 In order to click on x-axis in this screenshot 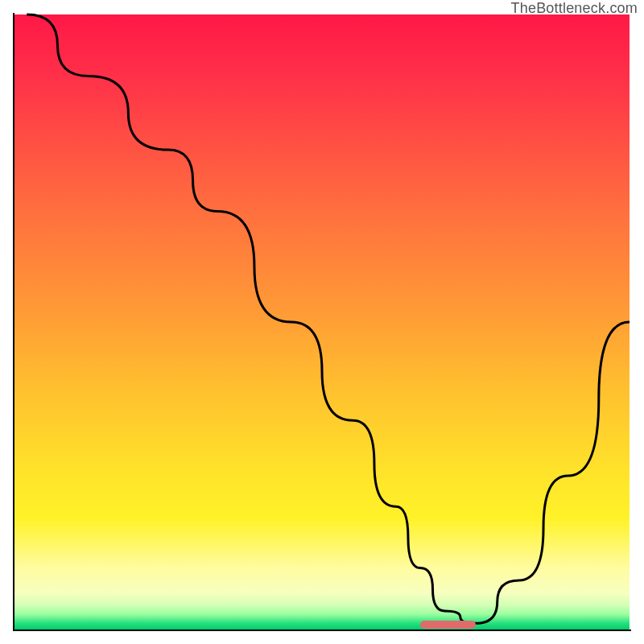, I will do `click(322, 630)`.